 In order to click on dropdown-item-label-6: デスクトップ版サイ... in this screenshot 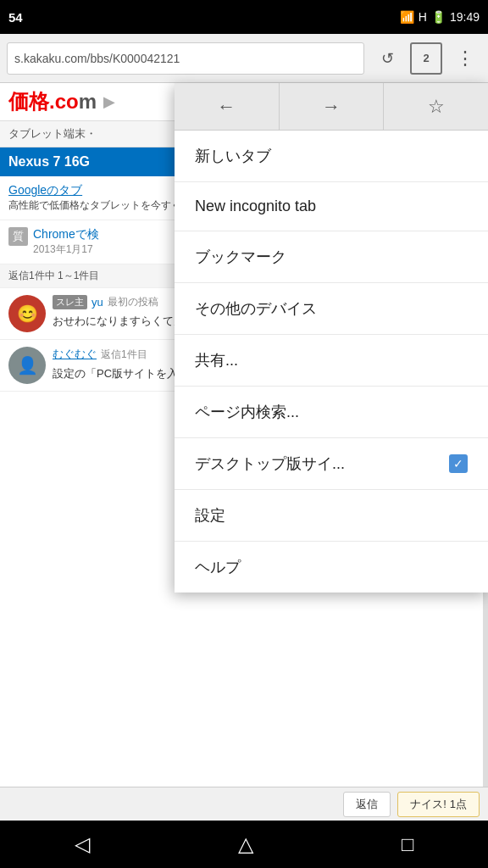, I will do `click(269, 464)`.